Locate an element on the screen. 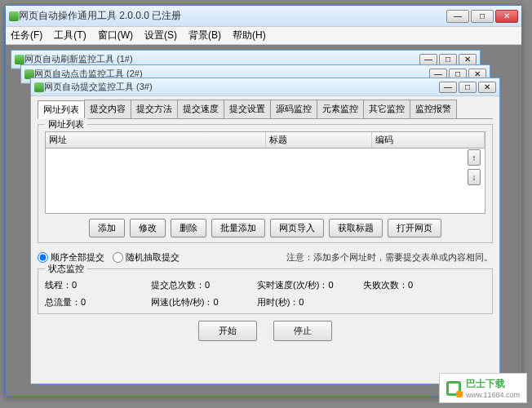 This screenshot has width=532, height=408. close-button: ✕ is located at coordinates (507, 16).